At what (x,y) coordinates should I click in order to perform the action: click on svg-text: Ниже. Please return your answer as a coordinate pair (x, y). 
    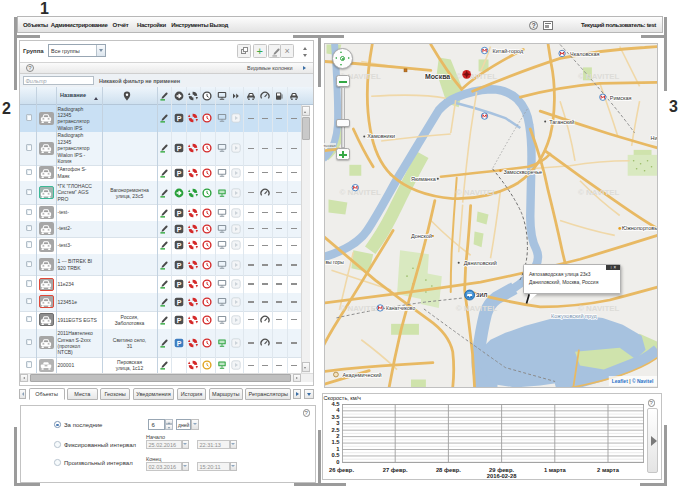
    Looking at the image, I should click on (654, 137).